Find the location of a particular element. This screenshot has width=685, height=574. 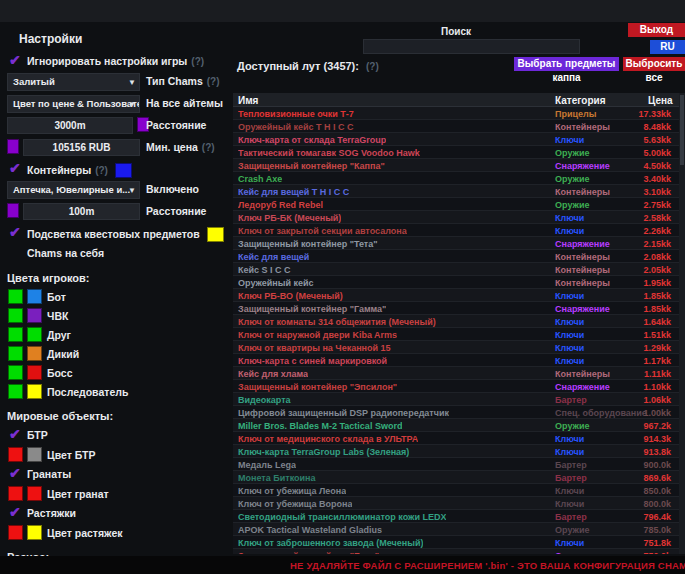

item-distance-input: 3000m is located at coordinates (70, 126).